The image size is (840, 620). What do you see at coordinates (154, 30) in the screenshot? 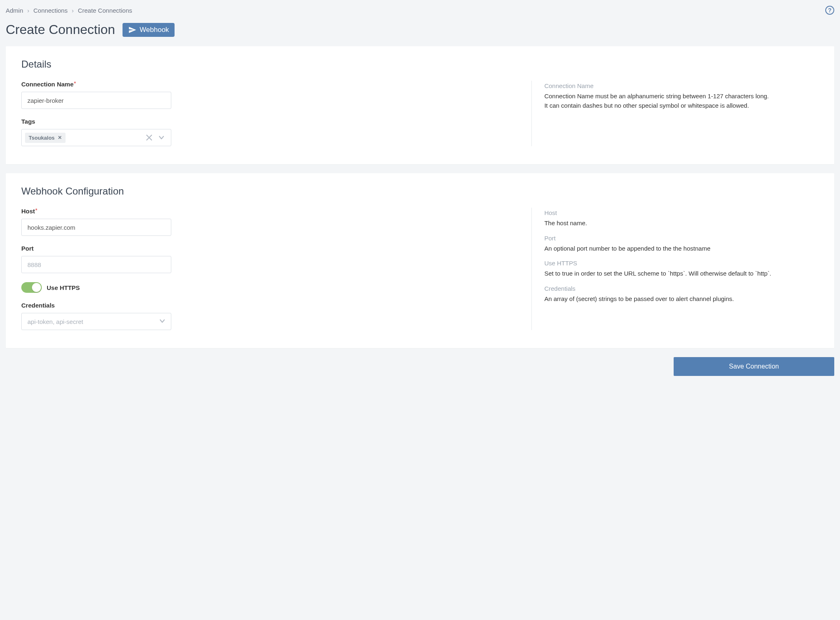
I see `connection-type-label: Webhook` at bounding box center [154, 30].